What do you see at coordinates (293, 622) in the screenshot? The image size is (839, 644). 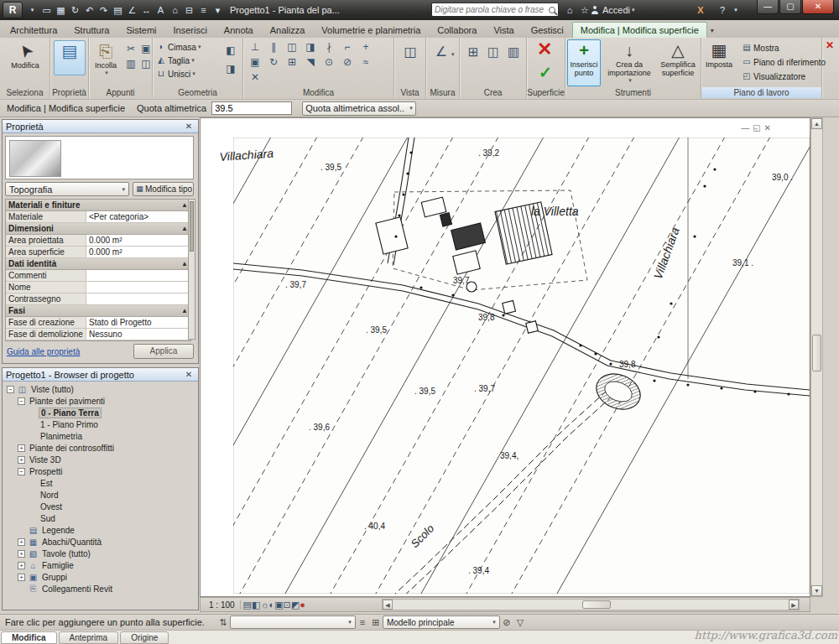 I see `worksets-combo: ▾` at bounding box center [293, 622].